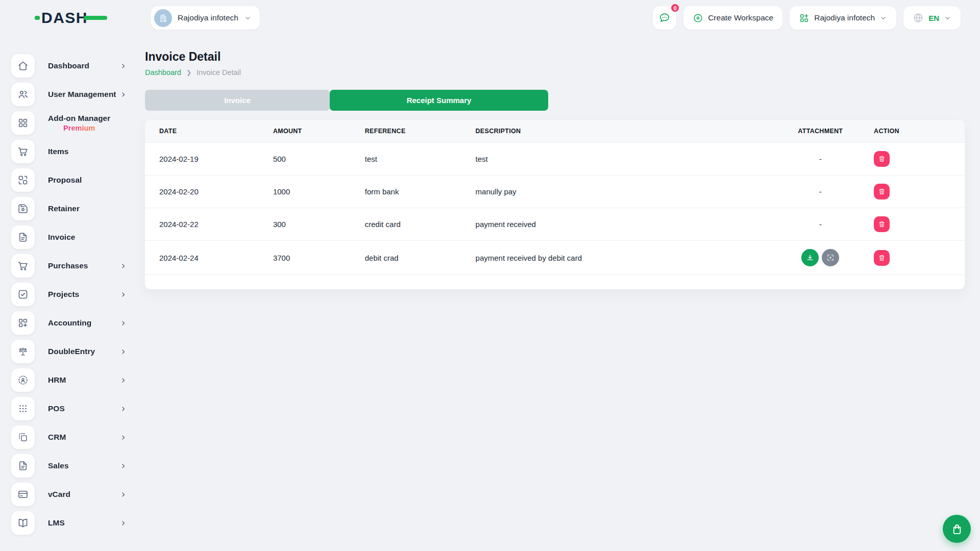 The height and width of the screenshot is (551, 980). What do you see at coordinates (78, 123) in the screenshot?
I see `sidebar-item-addon-manager: Add-on Manager Premium` at bounding box center [78, 123].